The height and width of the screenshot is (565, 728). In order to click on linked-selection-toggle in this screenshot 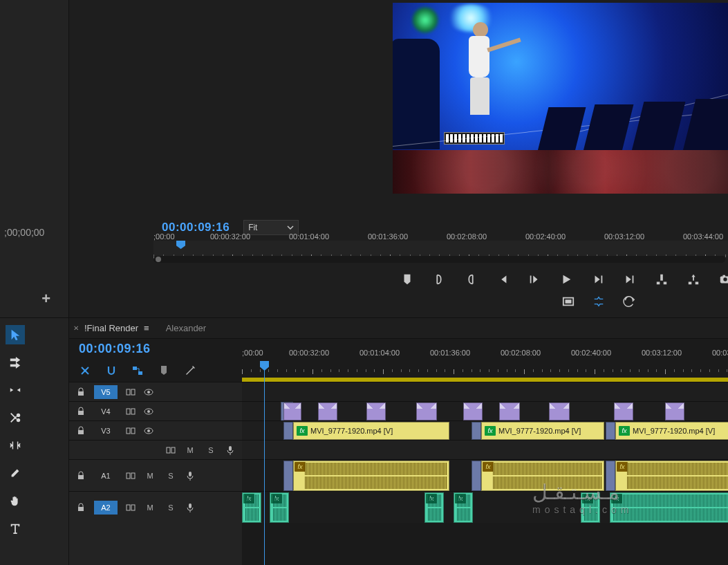, I will do `click(138, 371)`.